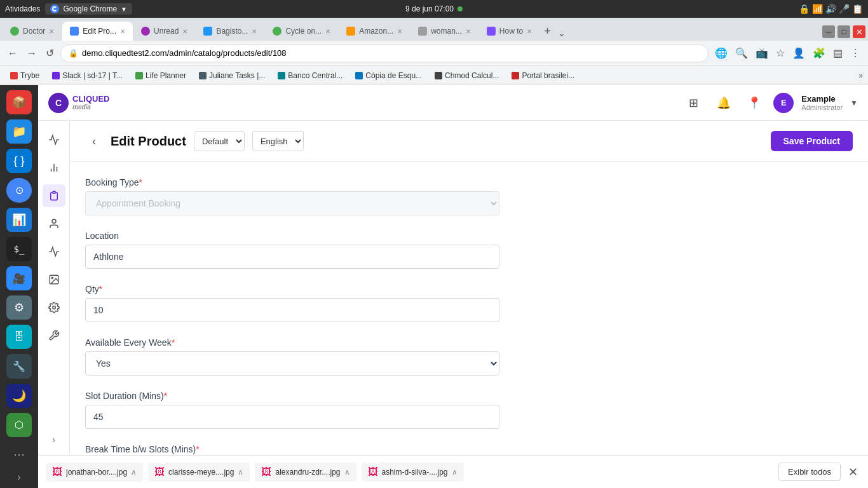 The image size is (868, 488). Describe the element at coordinates (292, 289) in the screenshot. I see `qty-label: Qty*` at that location.